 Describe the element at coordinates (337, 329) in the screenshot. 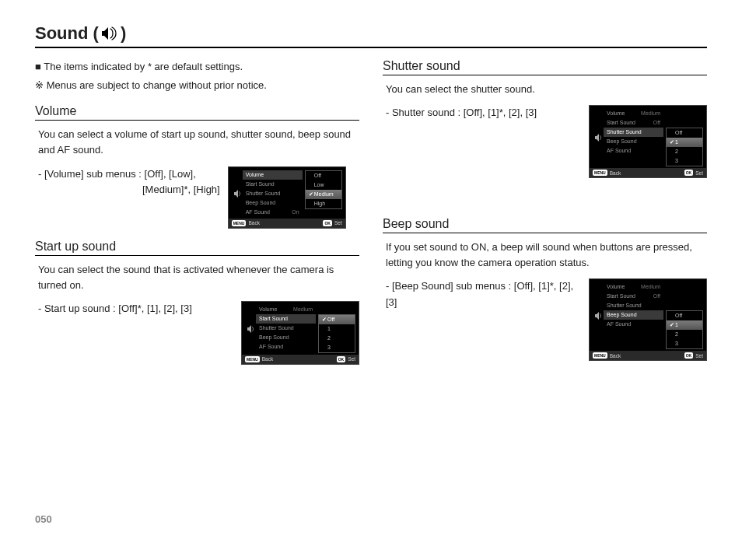

I see `opt-1: 1` at that location.